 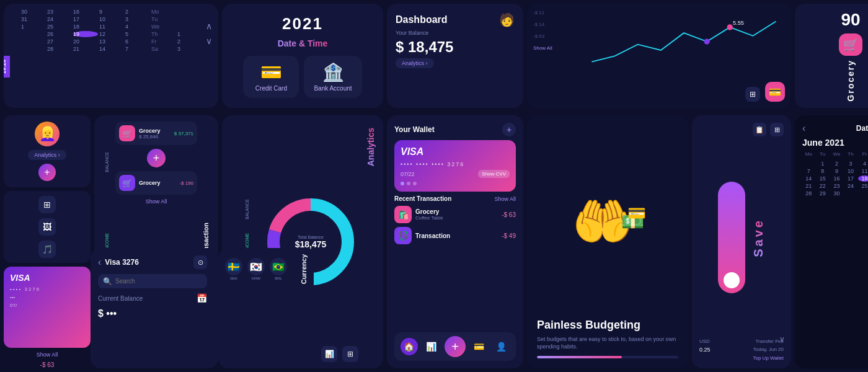 I want to click on slider-handle, so click(x=732, y=280).